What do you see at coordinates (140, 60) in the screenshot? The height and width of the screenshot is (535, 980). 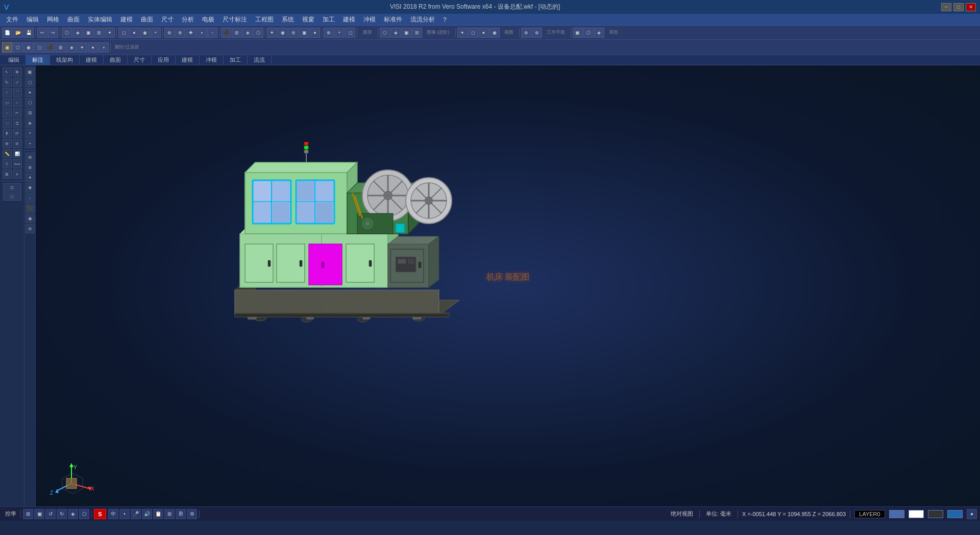 I see `tab-dimension: 尺寸` at bounding box center [140, 60].